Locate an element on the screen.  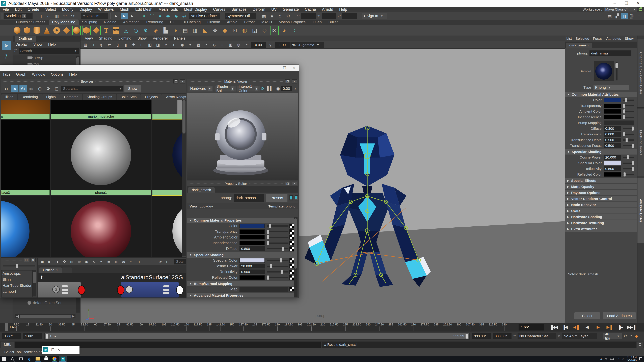
chevron-down-icon: ▽ is located at coordinates (514, 336).